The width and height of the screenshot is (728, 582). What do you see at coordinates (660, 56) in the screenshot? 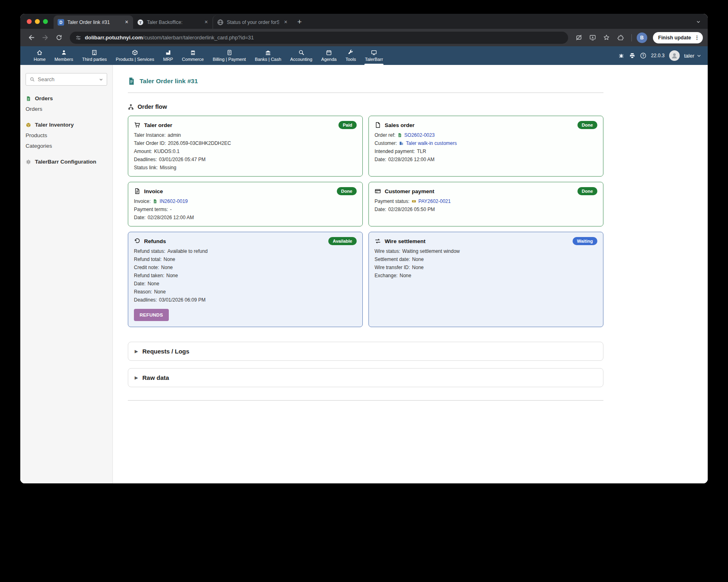
I see `app-navbar-right: ? 22.0.3 taler` at bounding box center [660, 56].